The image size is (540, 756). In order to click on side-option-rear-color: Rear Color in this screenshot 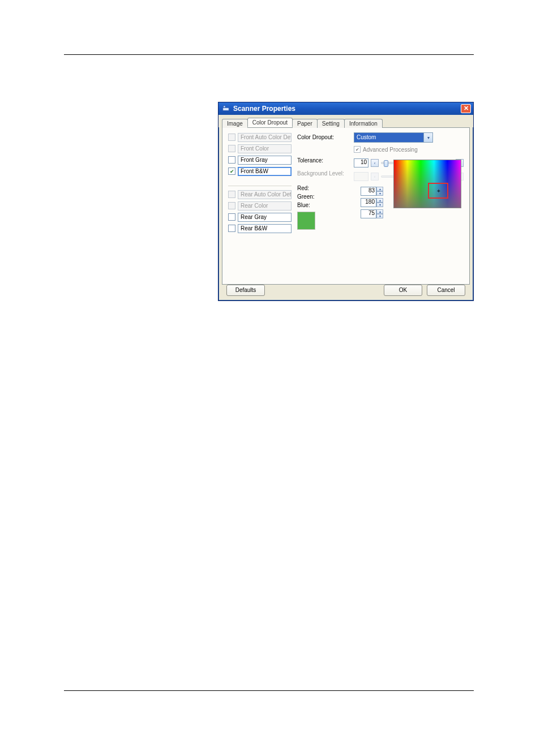, I will do `click(265, 206)`.